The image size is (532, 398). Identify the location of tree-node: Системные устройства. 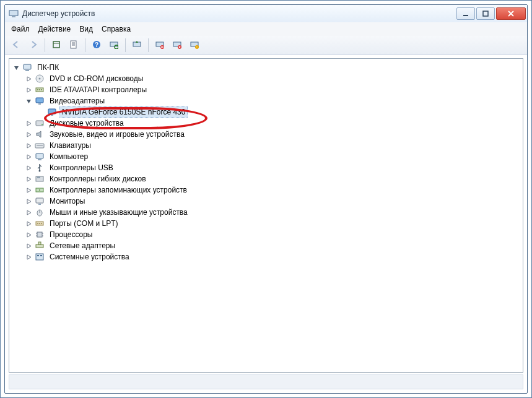
(274, 257).